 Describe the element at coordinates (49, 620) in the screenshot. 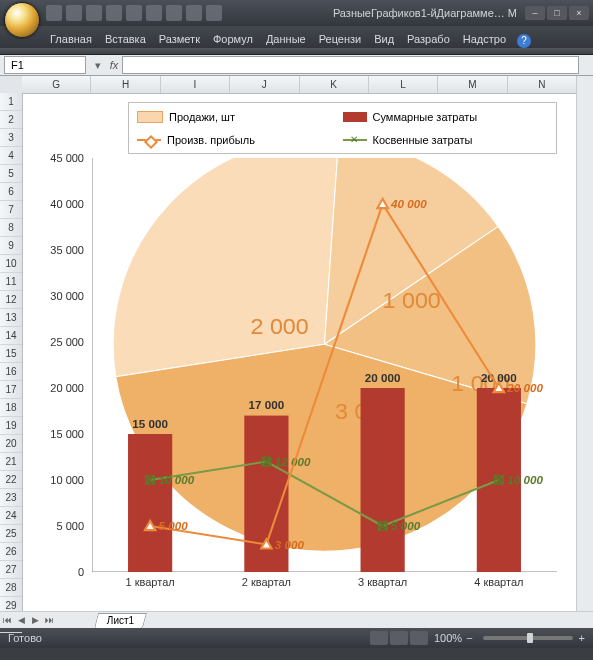

I see `tab-nav-last-icon: ⏭` at that location.